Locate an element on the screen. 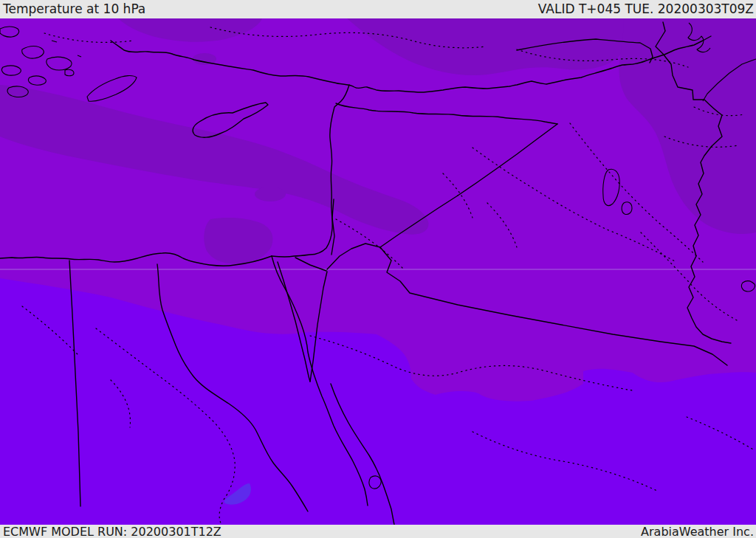  field-dark-spot-sea is located at coordinates (270, 194).